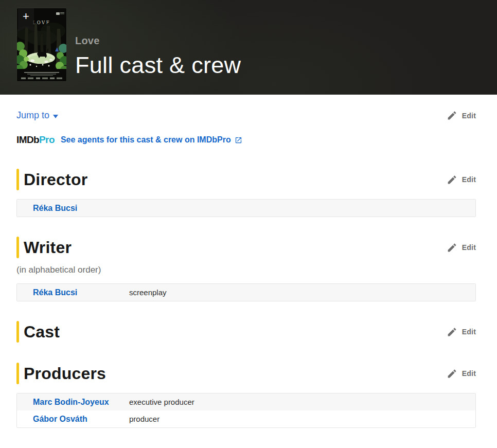 The height and width of the screenshot is (448, 497). I want to click on plus-icon: +, so click(26, 16).